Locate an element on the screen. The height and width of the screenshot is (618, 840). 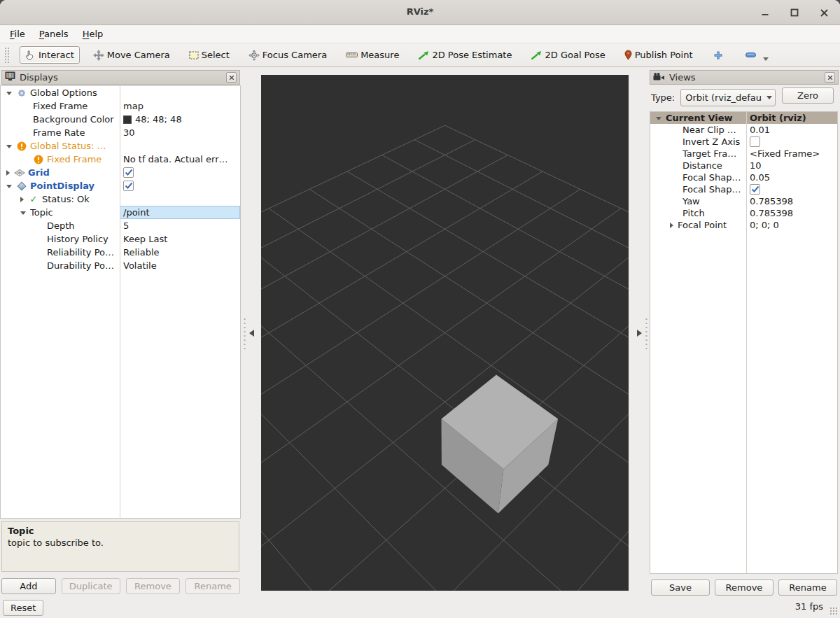
property-value: Volatile is located at coordinates (180, 266).